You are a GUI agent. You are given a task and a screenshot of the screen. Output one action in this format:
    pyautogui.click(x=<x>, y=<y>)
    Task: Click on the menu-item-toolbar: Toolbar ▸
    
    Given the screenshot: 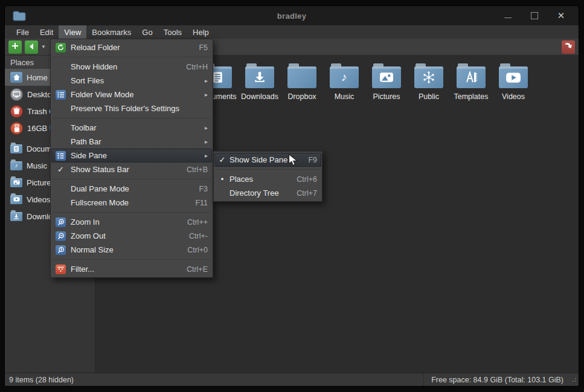 What is the action you would take?
    pyautogui.click(x=132, y=128)
    